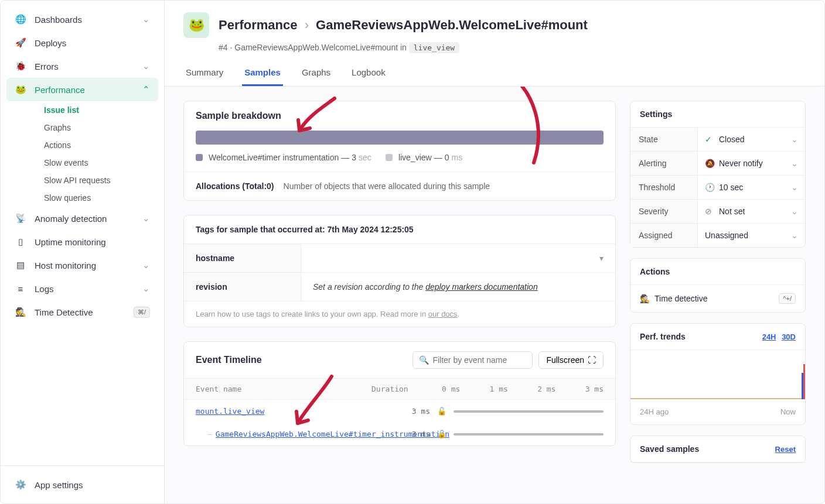  I want to click on rocket-icon: 🚀, so click(21, 43).